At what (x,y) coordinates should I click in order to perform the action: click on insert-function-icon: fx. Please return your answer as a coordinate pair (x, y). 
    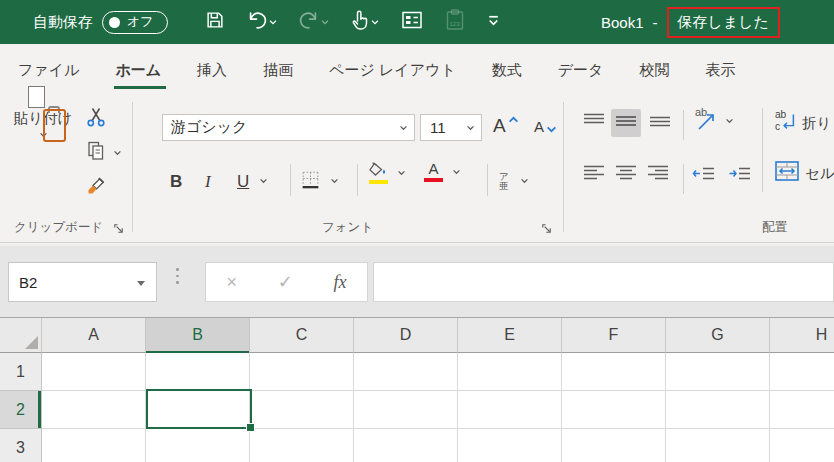
    Looking at the image, I should click on (340, 282).